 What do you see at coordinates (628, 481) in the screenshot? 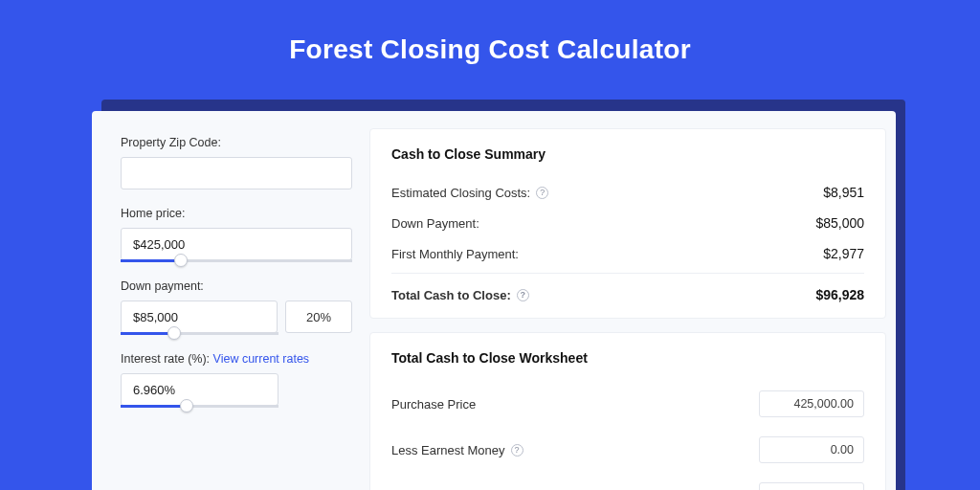
I see `worksheet-row: Total Mortgage Loan Amount` at bounding box center [628, 481].